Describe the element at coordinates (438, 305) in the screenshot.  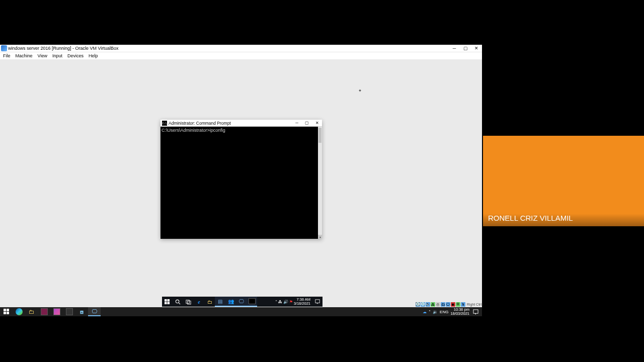
I see `vbox-usb-icon: ⎙` at that location.